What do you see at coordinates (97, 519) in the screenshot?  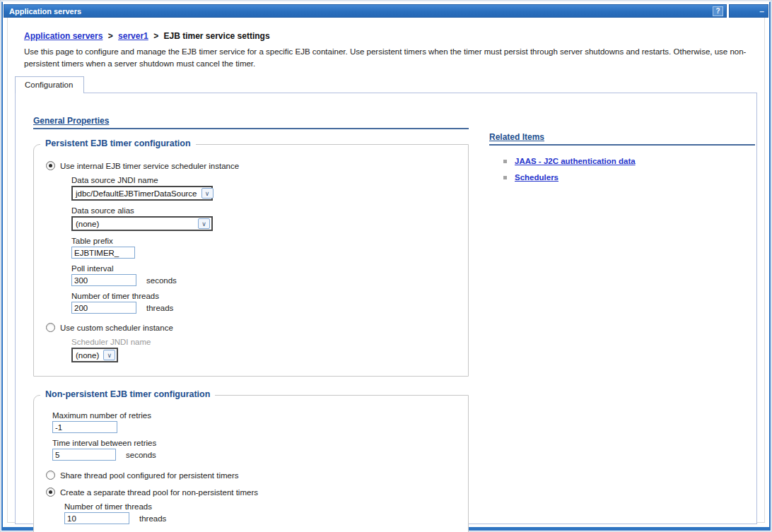 I see `non-persistent-timer-threads-input` at bounding box center [97, 519].